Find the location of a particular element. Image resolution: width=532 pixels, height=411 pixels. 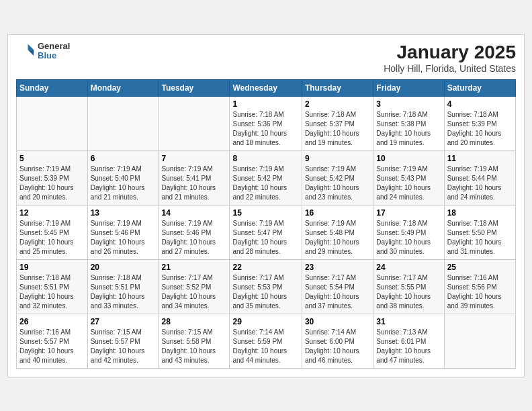

logo: General Blue is located at coordinates (43, 51).